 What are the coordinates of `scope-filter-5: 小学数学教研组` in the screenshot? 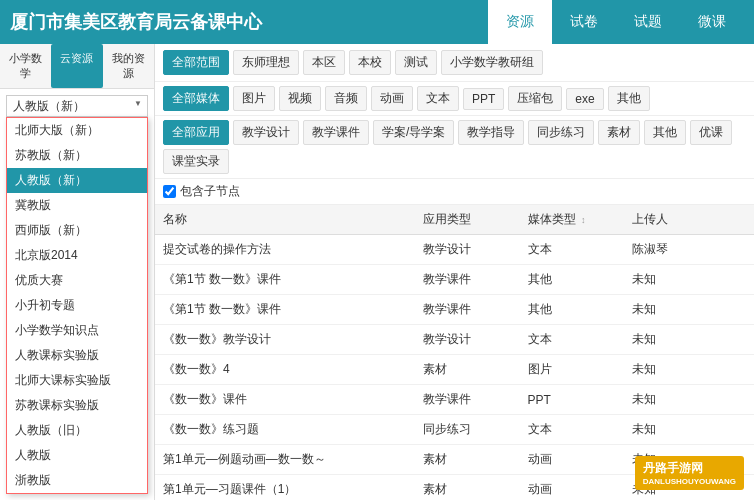 It's located at (492, 62).